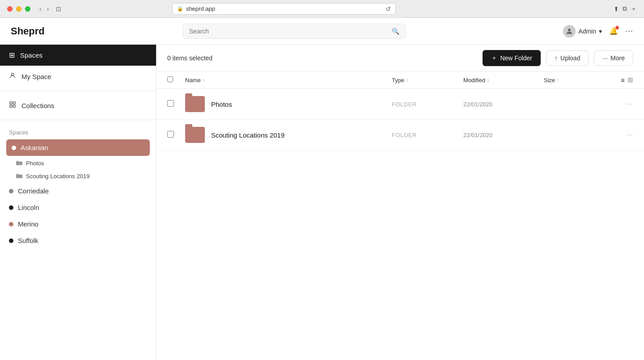 Image resolution: width=644 pixels, height=360 pixels. I want to click on list-view-button: ≡, so click(623, 80).